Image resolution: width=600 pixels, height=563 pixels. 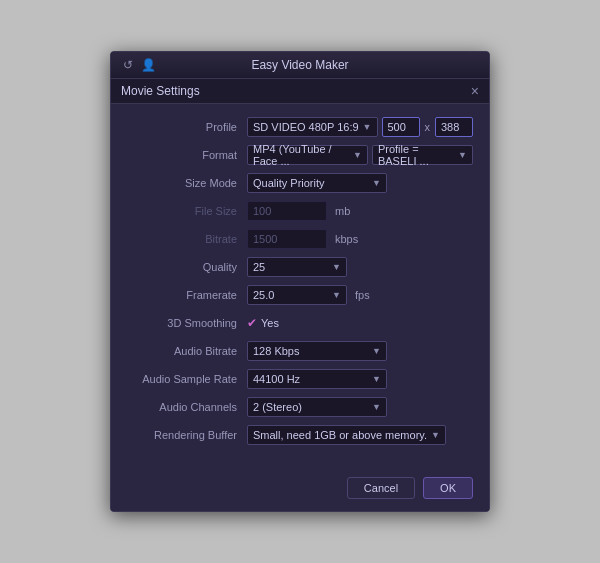 What do you see at coordinates (263, 323) in the screenshot?
I see `smoothing-checkbox-row: ✔ Yes` at bounding box center [263, 323].